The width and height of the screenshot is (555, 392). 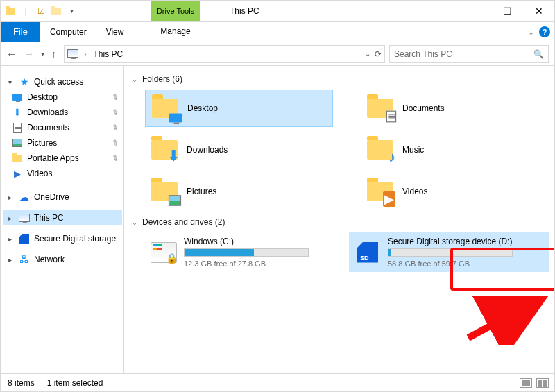 What do you see at coordinates (108, 54) in the screenshot?
I see `breadcrumb: This PC` at bounding box center [108, 54].